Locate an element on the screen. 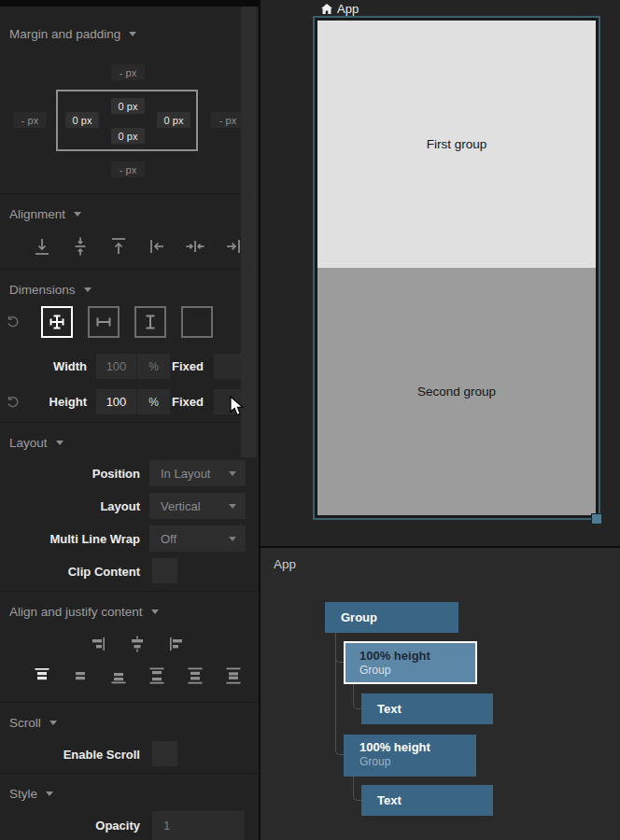 This screenshot has height=840, width=620. tree-node-100-height-group-selected: 100% height Group is located at coordinates (411, 663).